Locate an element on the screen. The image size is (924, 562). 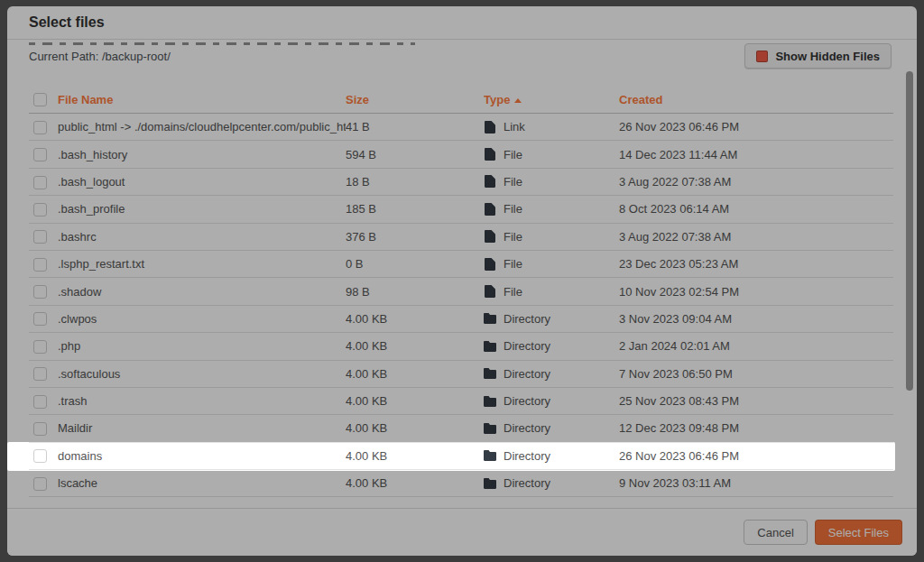
table-header-row: File Name Size Type Created is located at coordinates (461, 99).